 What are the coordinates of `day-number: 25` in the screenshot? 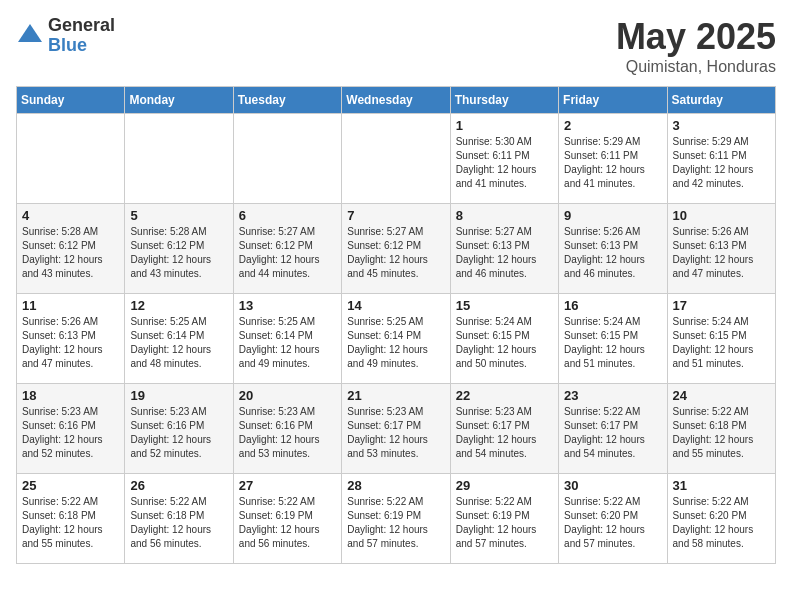 It's located at (70, 486).